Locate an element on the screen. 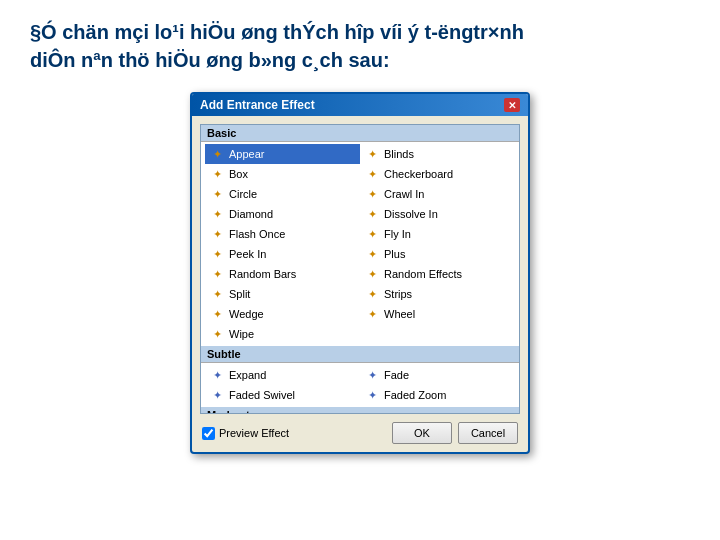 The width and height of the screenshot is (720, 540). appear-icon is located at coordinates (217, 154).